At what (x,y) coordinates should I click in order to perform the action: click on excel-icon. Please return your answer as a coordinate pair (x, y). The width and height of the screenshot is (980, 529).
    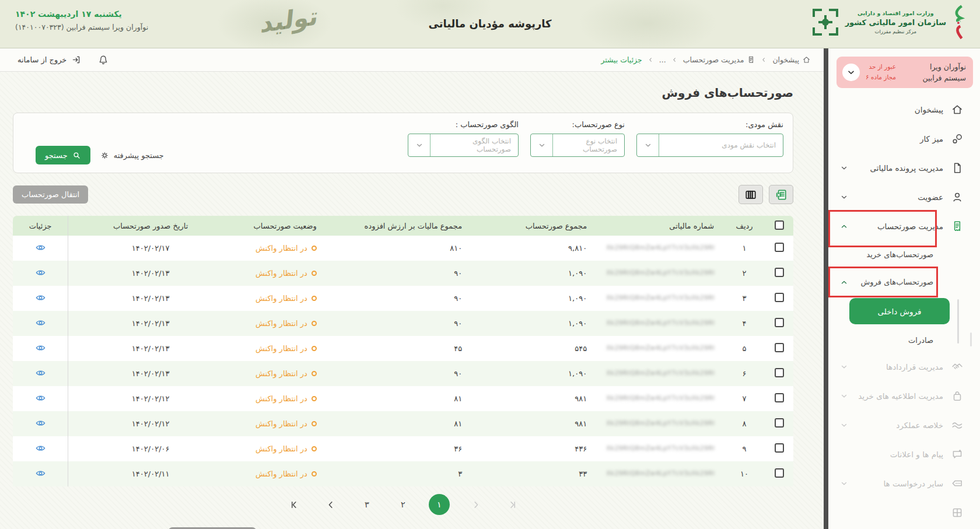
    Looking at the image, I should click on (781, 195).